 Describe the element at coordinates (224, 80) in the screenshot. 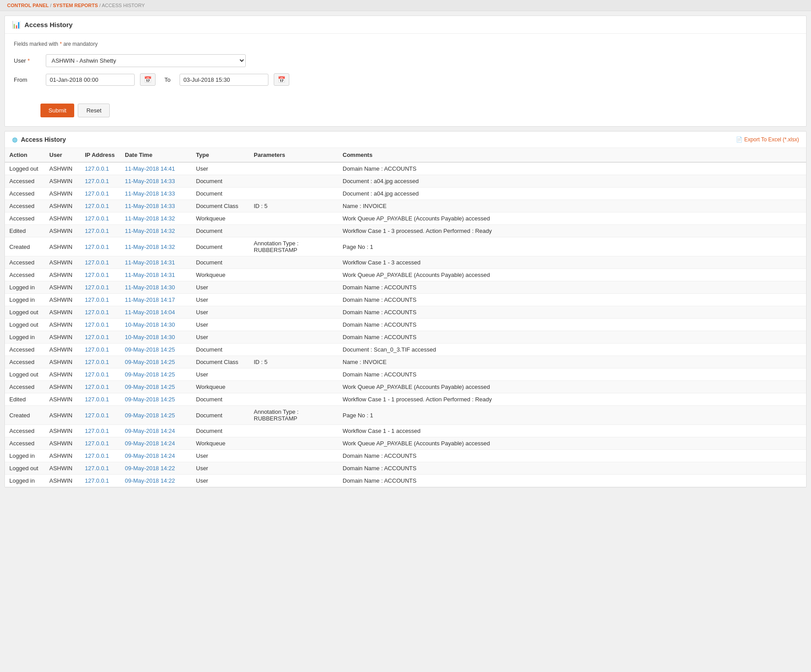

I see `to-date-input` at that location.